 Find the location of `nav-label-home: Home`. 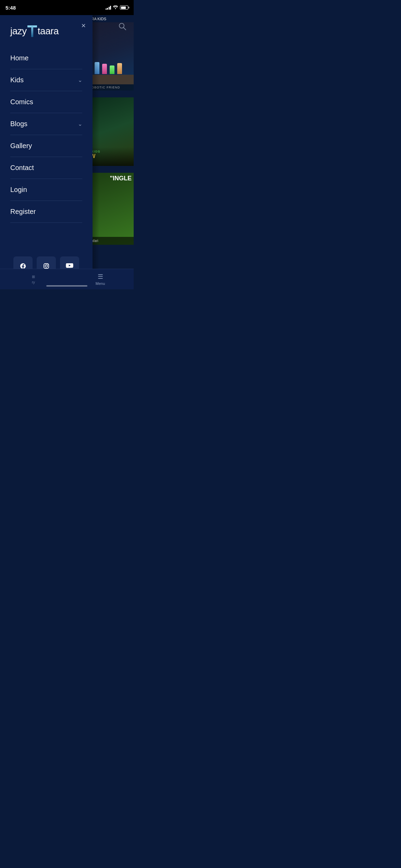

nav-label-home: Home is located at coordinates (19, 58).